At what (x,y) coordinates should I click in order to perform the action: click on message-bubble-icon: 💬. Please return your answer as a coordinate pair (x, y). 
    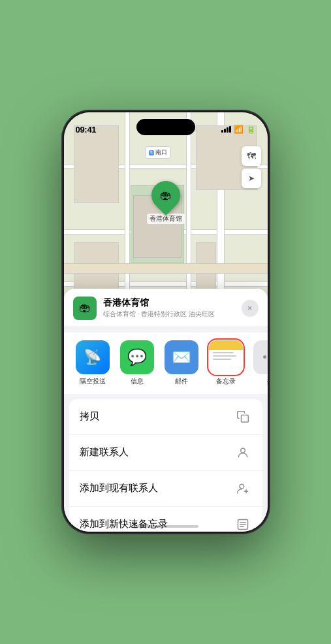
    Looking at the image, I should click on (137, 357).